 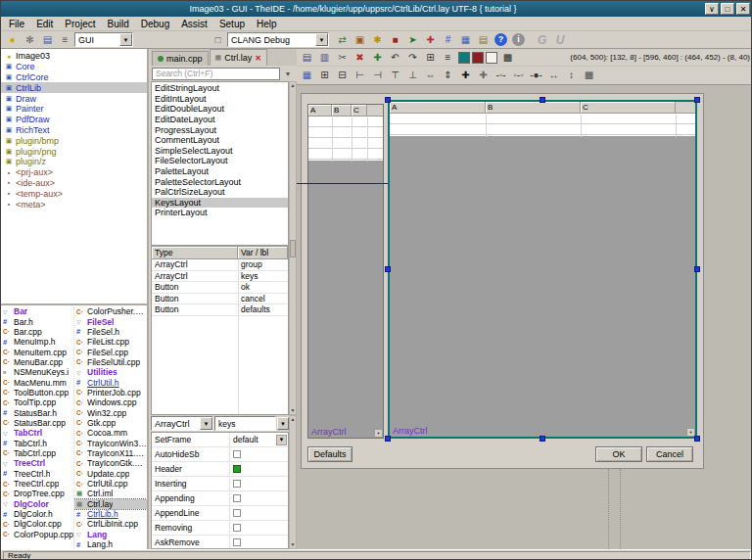 What do you see at coordinates (219, 470) in the screenshot?
I see `property-row: Header ▼` at bounding box center [219, 470].